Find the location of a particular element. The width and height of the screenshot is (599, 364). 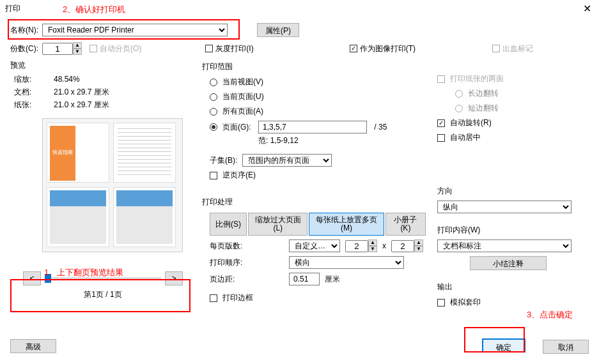

output-header: 输出 is located at coordinates (508, 287).